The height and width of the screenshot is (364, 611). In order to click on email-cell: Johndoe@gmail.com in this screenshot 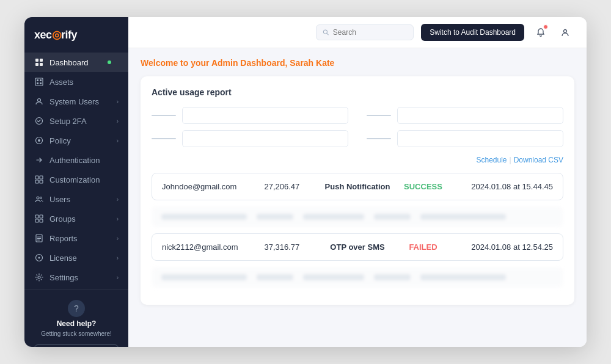, I will do `click(211, 187)`.